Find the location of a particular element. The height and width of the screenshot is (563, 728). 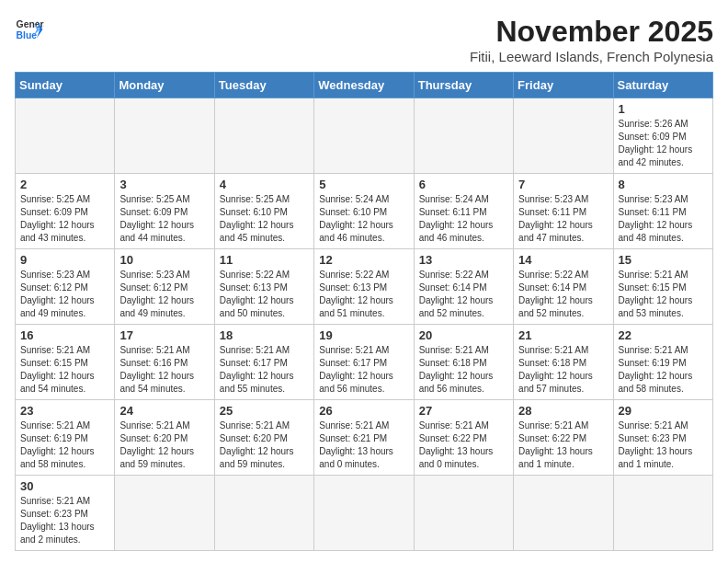

day-number: 25 is located at coordinates (265, 410).